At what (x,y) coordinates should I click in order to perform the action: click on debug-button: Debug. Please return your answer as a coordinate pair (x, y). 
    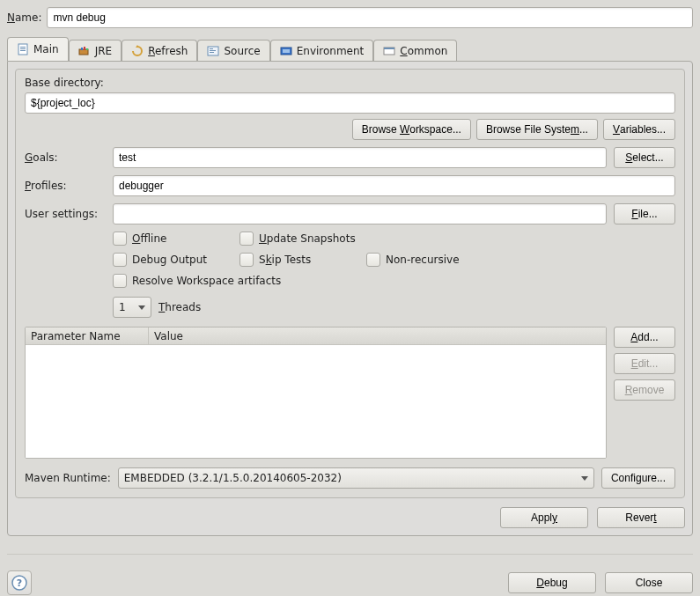
    Looking at the image, I should click on (552, 583).